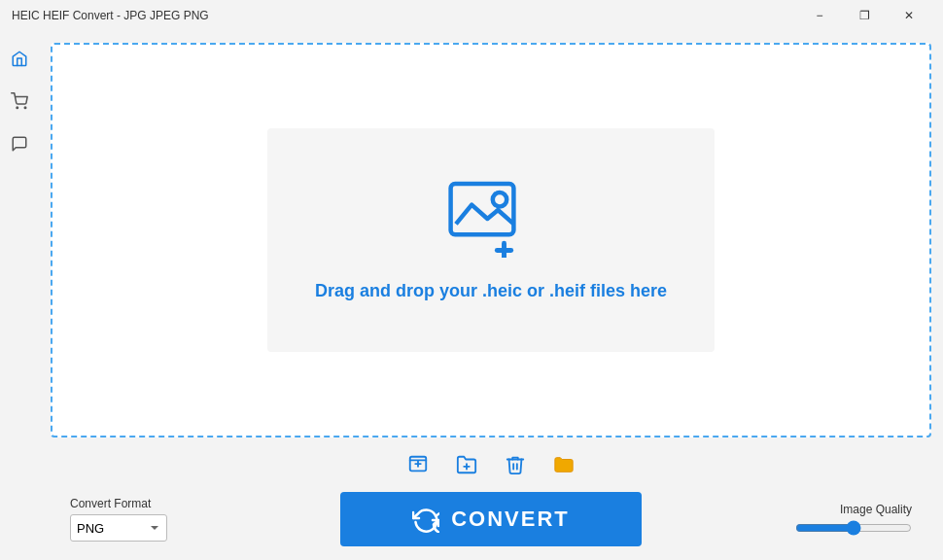 The image size is (943, 560). I want to click on format-section: Convert Format PNG JPG JPEG, so click(128, 519).